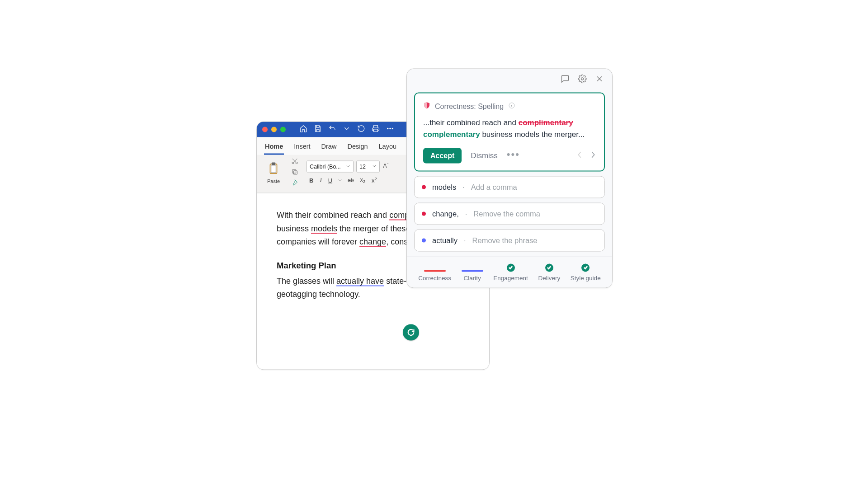 The width and height of the screenshot is (868, 488). Describe the element at coordinates (565, 80) in the screenshot. I see `feedback-icon` at that location.